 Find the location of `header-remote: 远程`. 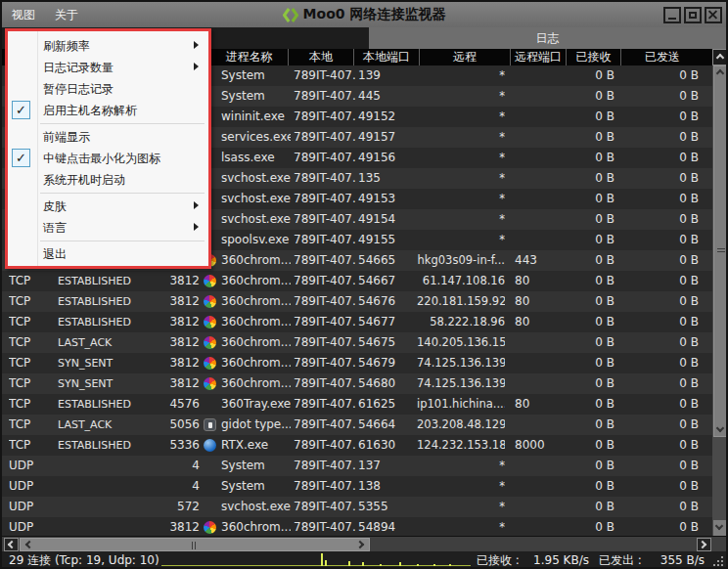

header-remote: 远程 is located at coordinates (466, 57).